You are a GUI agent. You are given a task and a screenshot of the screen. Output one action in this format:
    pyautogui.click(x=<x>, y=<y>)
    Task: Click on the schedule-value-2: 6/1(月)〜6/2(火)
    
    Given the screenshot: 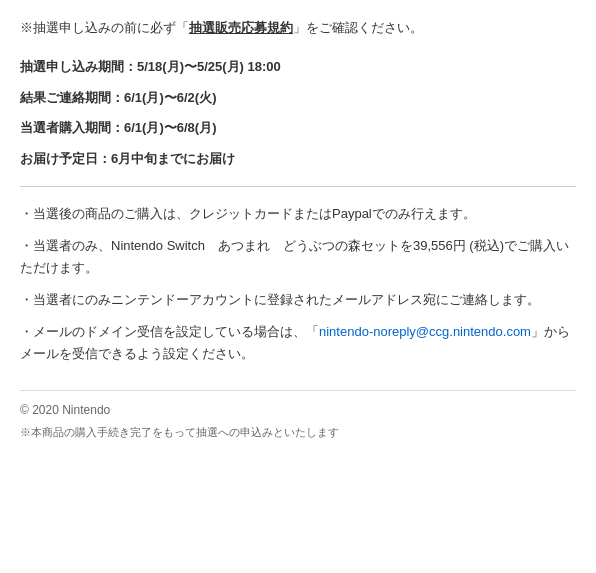 What is the action you would take?
    pyautogui.click(x=170, y=98)
    